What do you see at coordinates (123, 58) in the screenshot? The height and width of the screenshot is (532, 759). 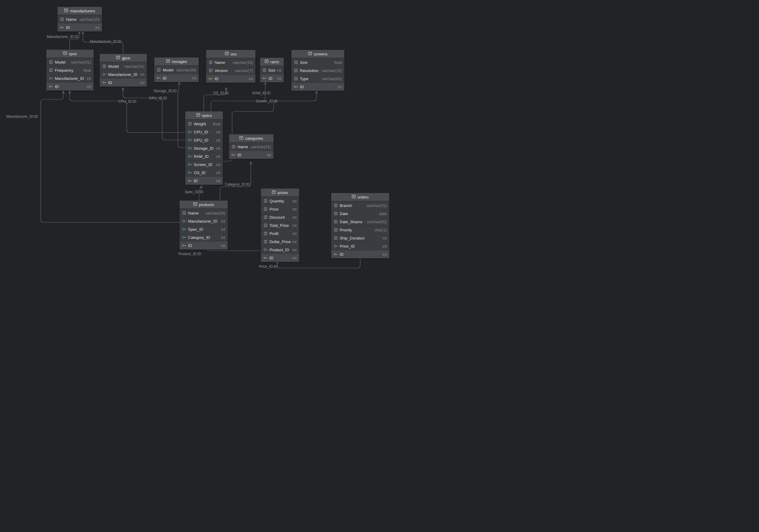 I see `table-header: gpus` at bounding box center [123, 58].